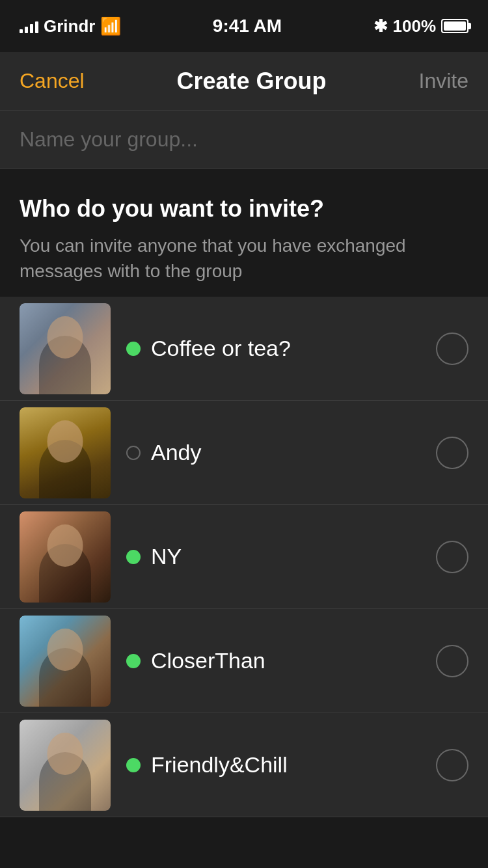 This screenshot has width=488, height=868. I want to click on contact-info: Andy, so click(273, 453).